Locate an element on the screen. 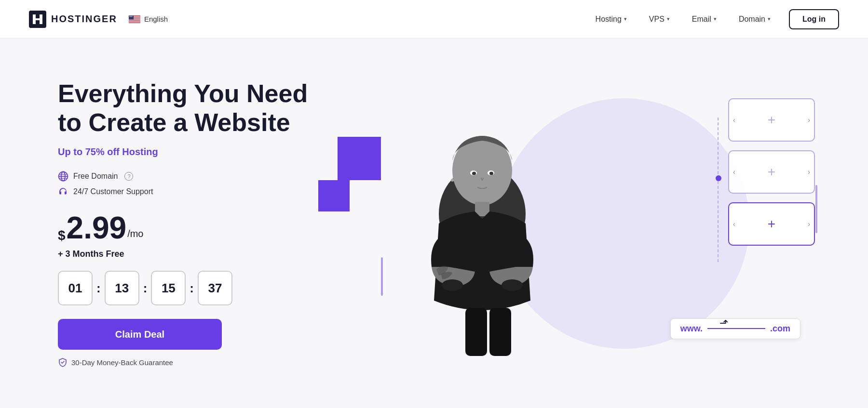  dashed-dot is located at coordinates (719, 178).